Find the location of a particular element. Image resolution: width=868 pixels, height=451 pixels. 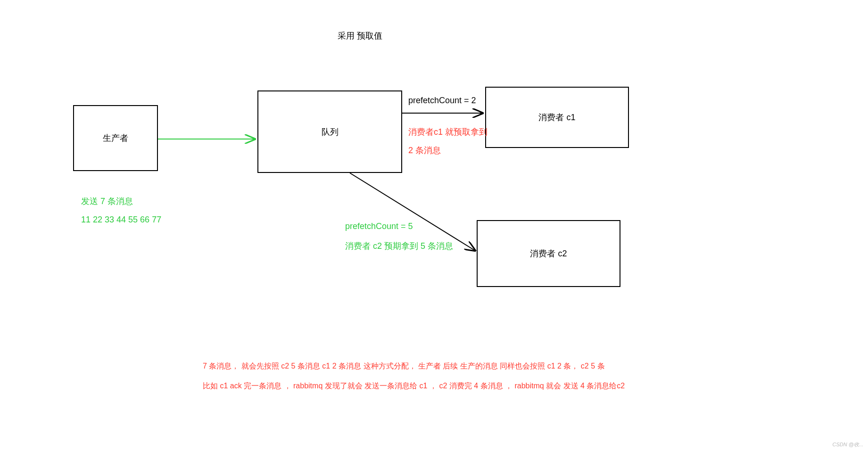

footer-line2: 比如 c1 ack 完一条消息 ， rabbitmq 发现了就会 发送一条消息给… is located at coordinates (414, 386).